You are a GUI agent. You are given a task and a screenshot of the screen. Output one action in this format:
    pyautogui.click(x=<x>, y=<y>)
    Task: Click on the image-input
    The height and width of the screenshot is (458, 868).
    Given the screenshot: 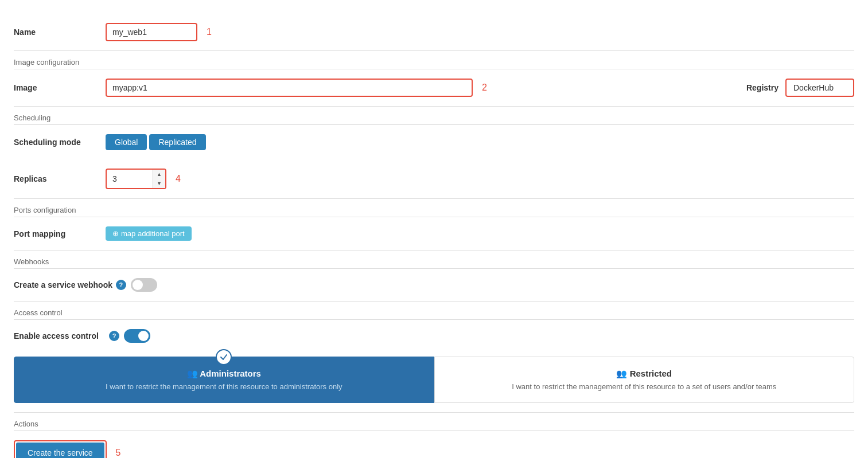 What is the action you would take?
    pyautogui.click(x=289, y=88)
    